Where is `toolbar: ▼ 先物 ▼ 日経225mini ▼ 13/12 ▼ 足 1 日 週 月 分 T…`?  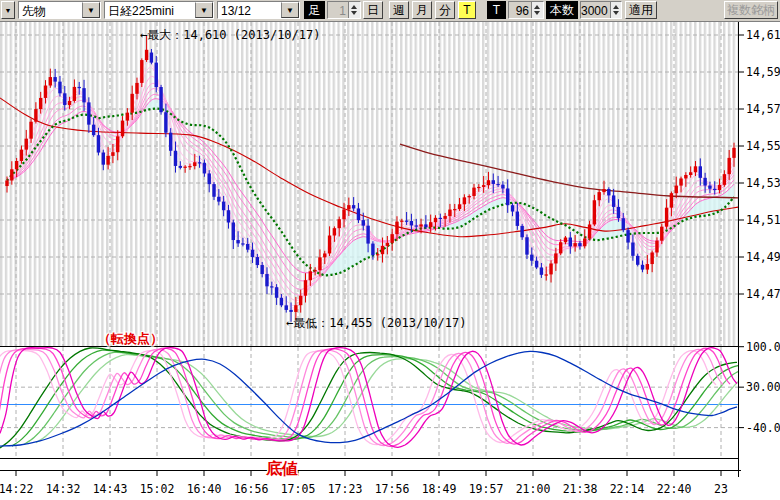 toolbar: ▼ 先物 ▼ 日経225mini ▼ 13/12 ▼ 足 1 日 週 月 分 T… is located at coordinates (390, 11).